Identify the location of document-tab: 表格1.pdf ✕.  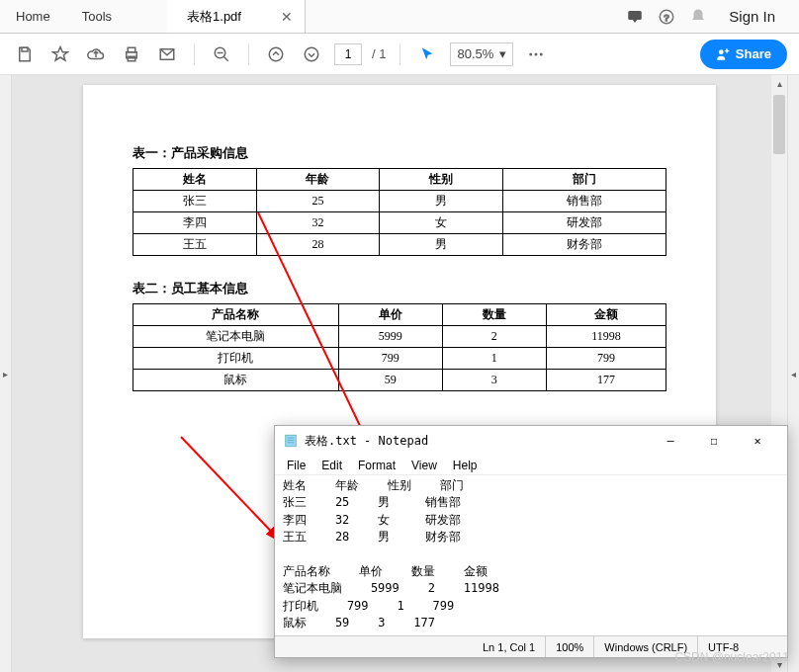
(236, 16).